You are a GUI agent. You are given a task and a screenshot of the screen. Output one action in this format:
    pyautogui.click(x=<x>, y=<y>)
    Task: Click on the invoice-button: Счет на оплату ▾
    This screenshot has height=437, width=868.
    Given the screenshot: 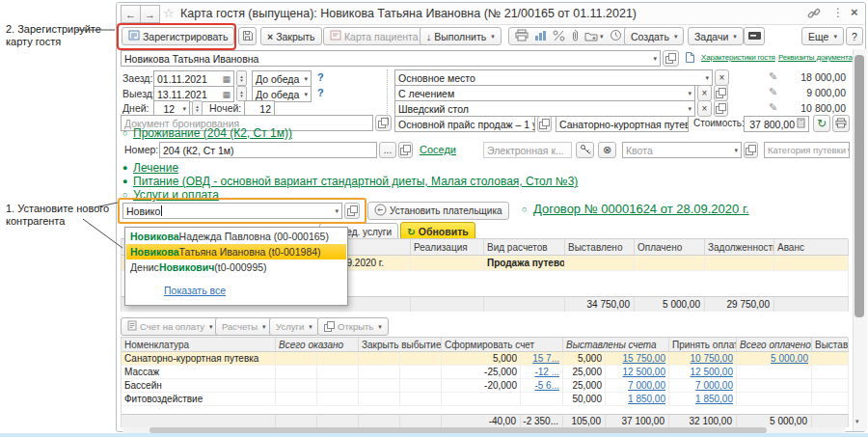 What is the action you would take?
    pyautogui.click(x=170, y=326)
    